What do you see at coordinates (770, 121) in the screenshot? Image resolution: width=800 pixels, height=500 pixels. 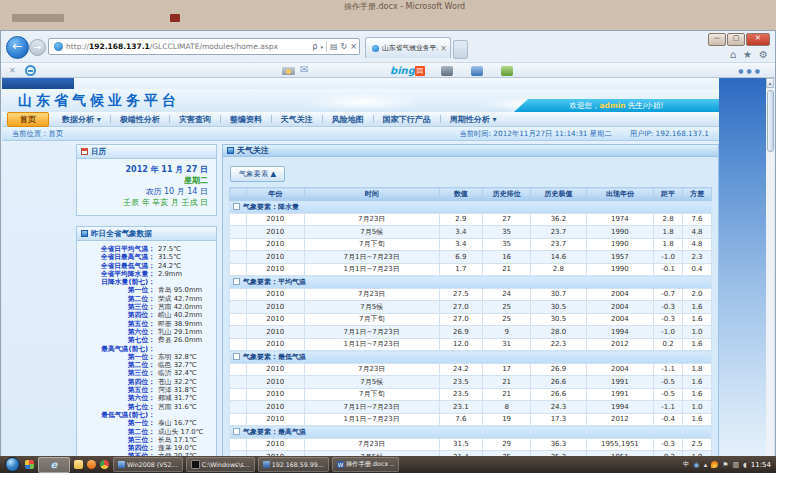 I see `scrollbar-thumb` at bounding box center [770, 121].